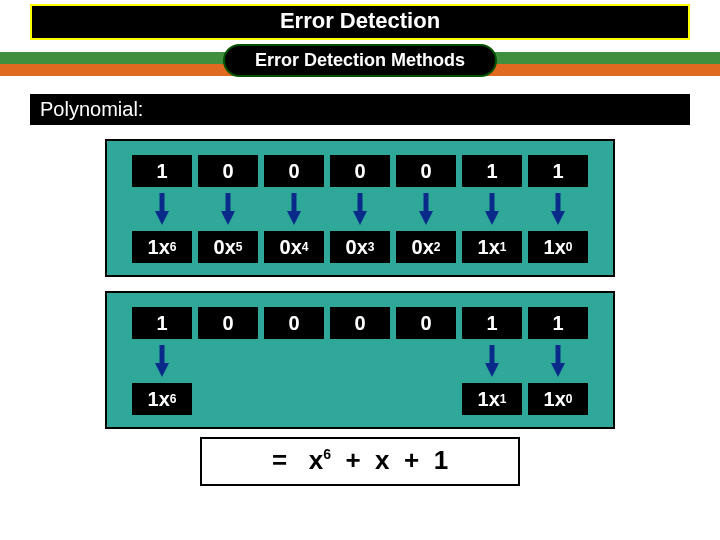  I want to click on polynomial-label-bar: Polynomial:, so click(360, 110).